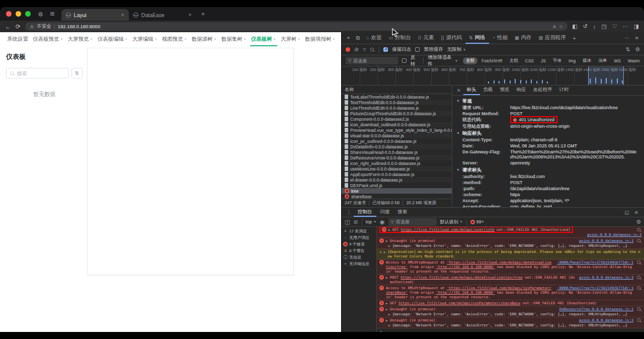  Describe the element at coordinates (606, 75) in the screenshot. I see `timeline-selection` at that location.